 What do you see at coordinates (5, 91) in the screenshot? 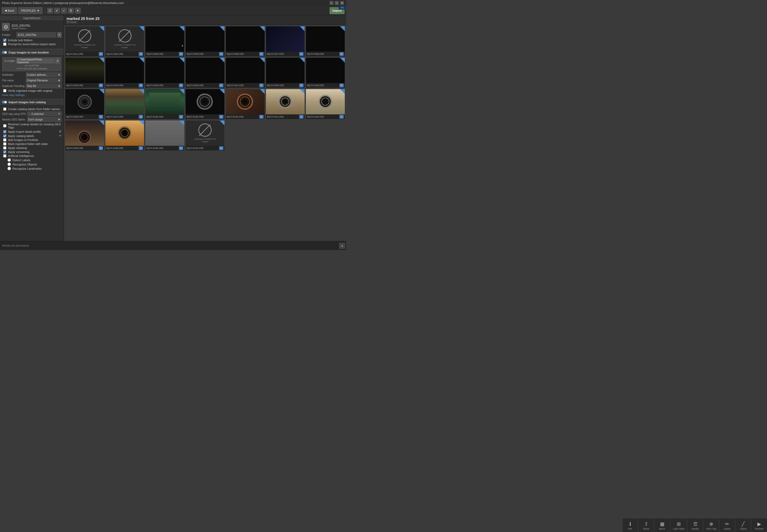
I see `verify-checkbox` at bounding box center [5, 91].